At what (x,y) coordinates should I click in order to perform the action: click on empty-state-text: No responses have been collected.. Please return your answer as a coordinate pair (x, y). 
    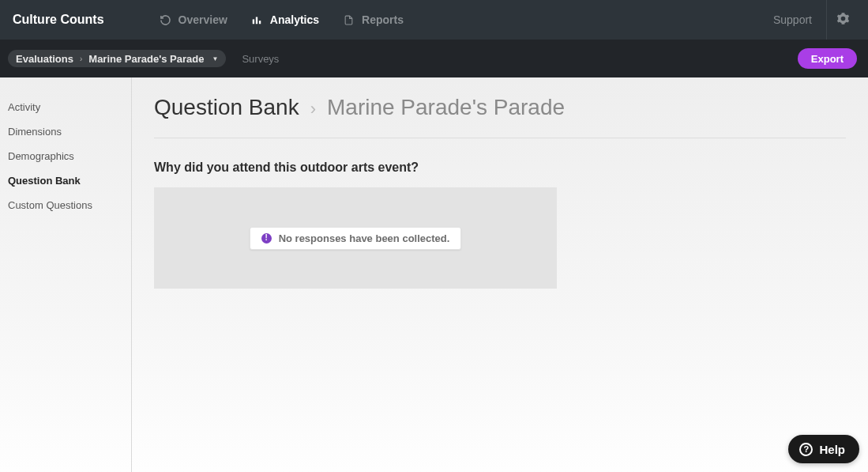
    Looking at the image, I should click on (365, 239).